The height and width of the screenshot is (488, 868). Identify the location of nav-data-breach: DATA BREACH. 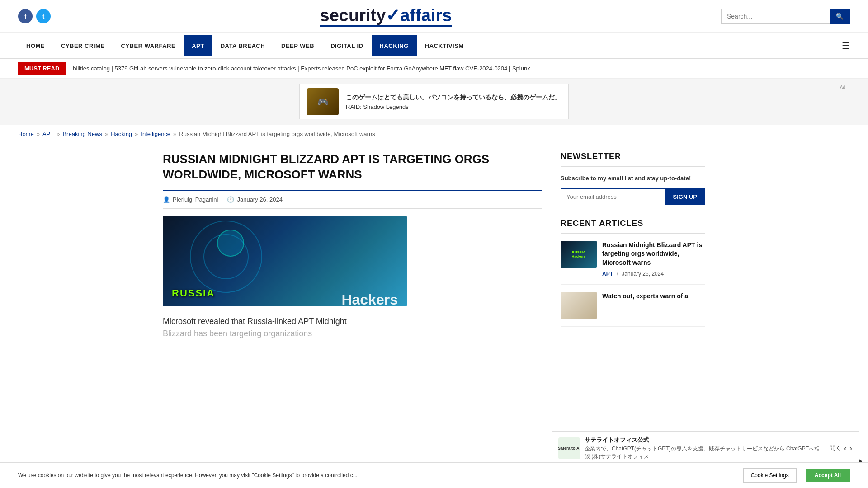
(243, 46).